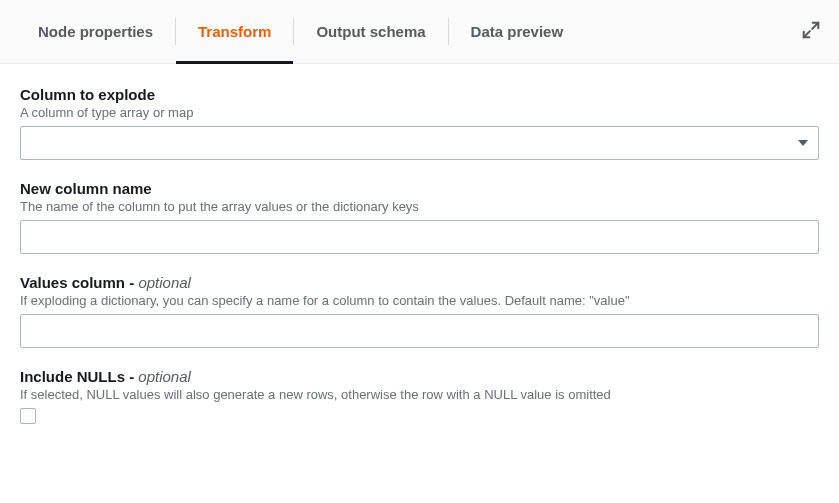 This screenshot has height=503, width=839. What do you see at coordinates (518, 32) in the screenshot?
I see `tab-label: Data preview` at bounding box center [518, 32].